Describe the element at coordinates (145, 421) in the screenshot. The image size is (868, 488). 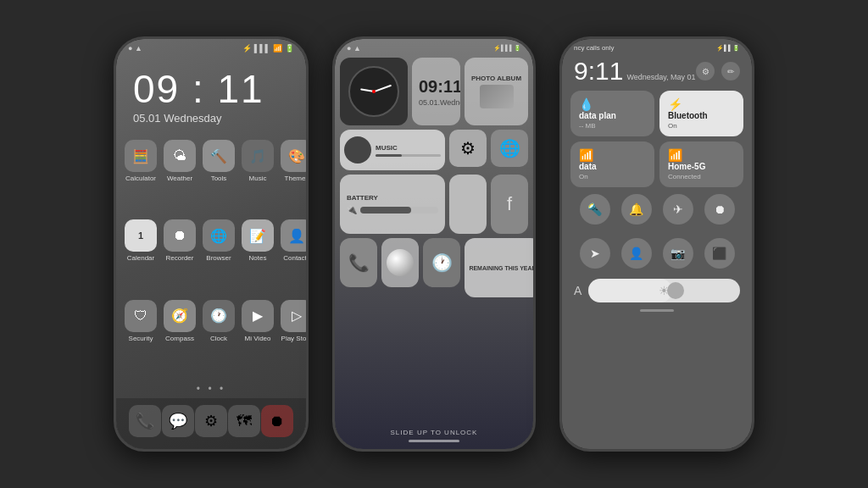
I see `dock-phone: 📞` at that location.